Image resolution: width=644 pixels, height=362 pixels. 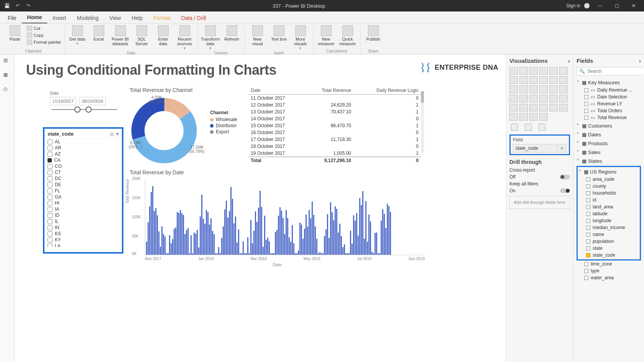 What do you see at coordinates (609, 214) in the screenshot?
I see `field-item: latitude` at bounding box center [609, 214].